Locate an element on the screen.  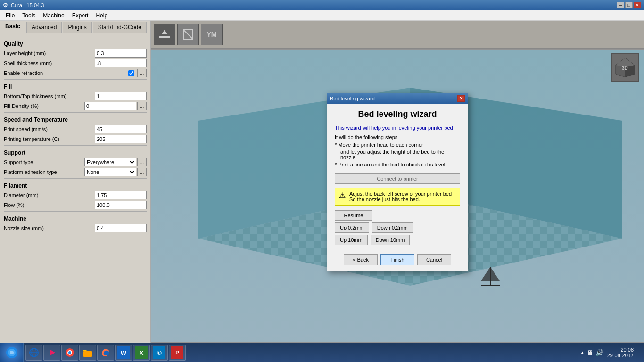
taskbar-right: ▲ 🖥 🔊 20:08 29-08-2017 is located at coordinates (612, 353).